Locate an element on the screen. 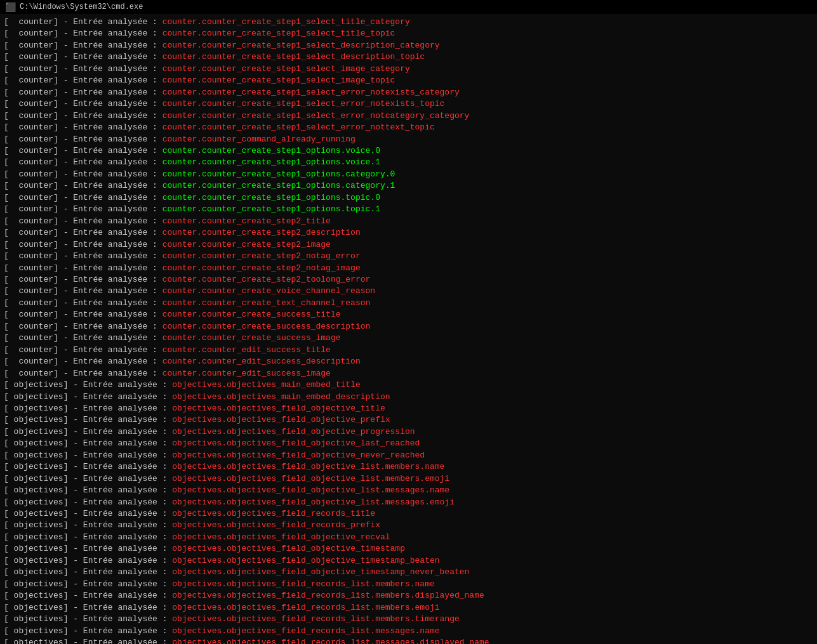  entry-key: counter.counter_create_step1_options.voi… is located at coordinates (272, 162).